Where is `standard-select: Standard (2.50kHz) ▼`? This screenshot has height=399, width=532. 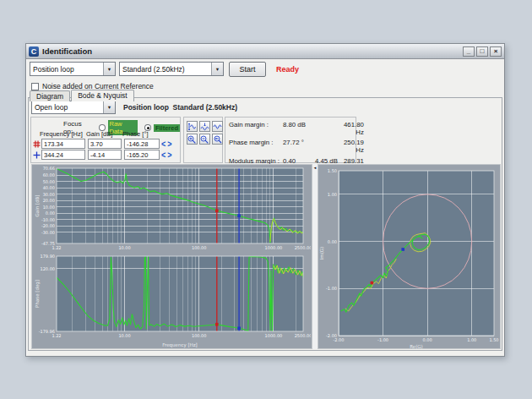
standard-select: Standard (2.50kHz) ▼ is located at coordinates (171, 69).